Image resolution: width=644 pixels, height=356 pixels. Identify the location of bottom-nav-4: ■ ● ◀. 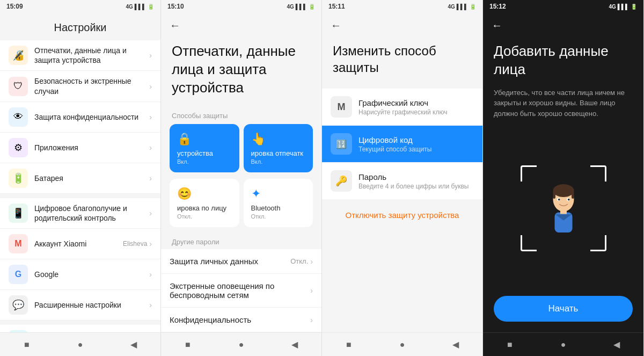
(564, 344).